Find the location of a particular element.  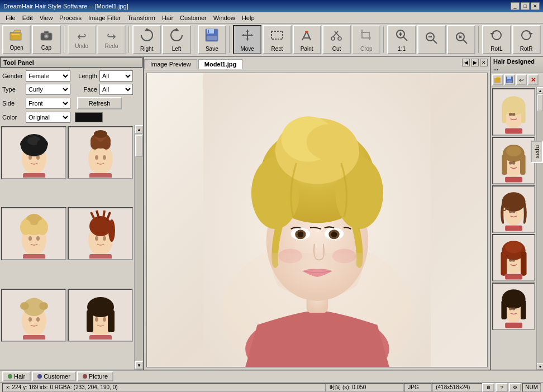

status-btn-1: 🖥 is located at coordinates (488, 388).